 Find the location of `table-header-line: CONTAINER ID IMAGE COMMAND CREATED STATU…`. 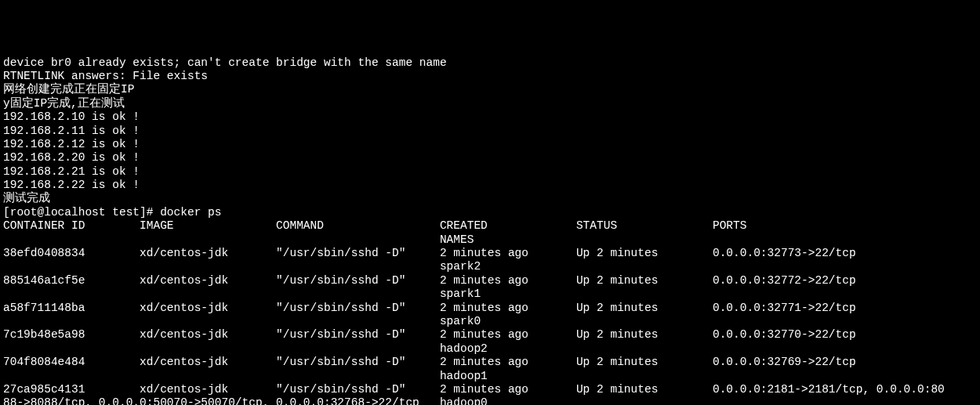

table-header-line: CONTAINER ID IMAGE COMMAND CREATED STATU… is located at coordinates (490, 226).